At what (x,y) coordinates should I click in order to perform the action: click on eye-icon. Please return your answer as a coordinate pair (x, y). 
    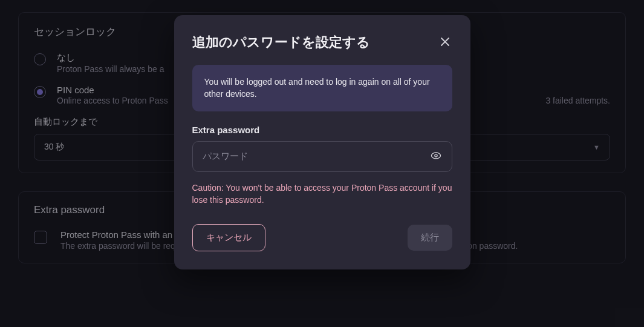
    Looking at the image, I should click on (436, 156).